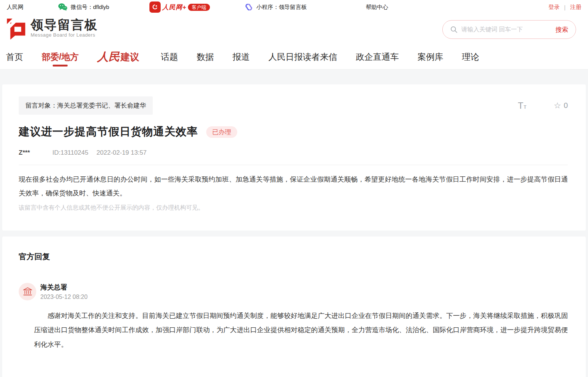 The image size is (588, 377). What do you see at coordinates (293, 105) in the screenshot?
I see `message-target-row: 留言对象：海关总署党委书记、署长俞建华 Tт ☆ 0` at bounding box center [293, 105].